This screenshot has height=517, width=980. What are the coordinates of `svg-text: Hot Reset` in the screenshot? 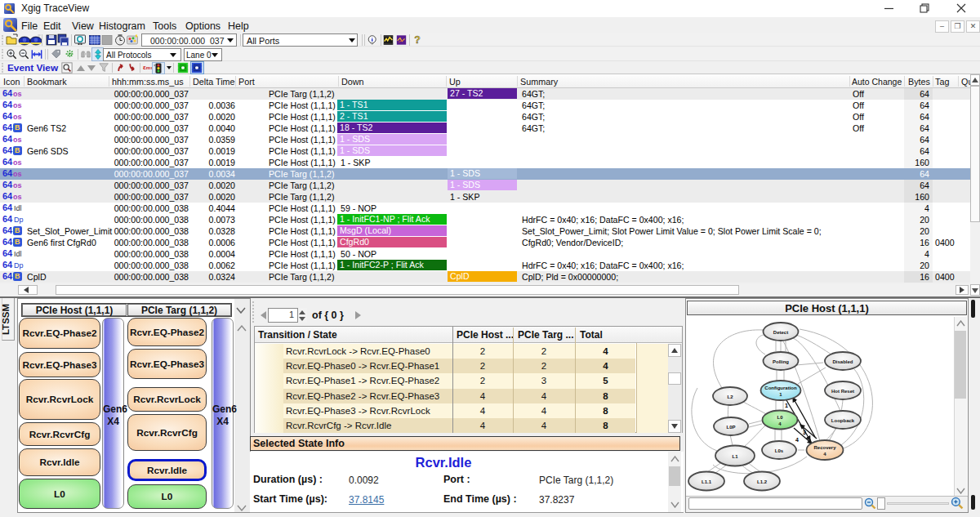 It's located at (843, 391).